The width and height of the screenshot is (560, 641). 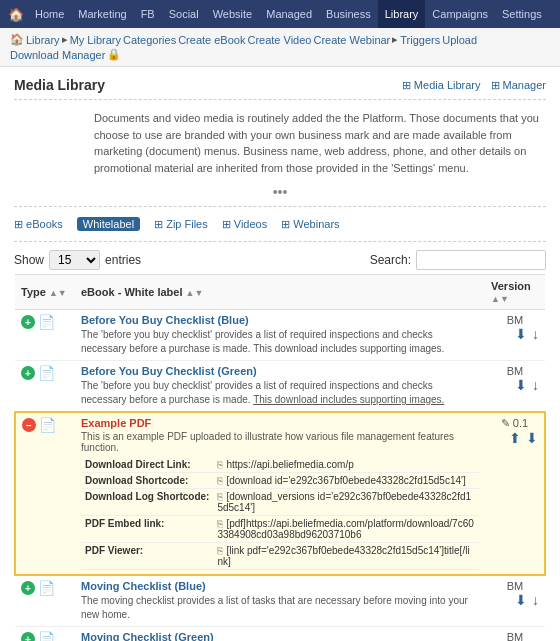 What do you see at coordinates (280, 85) in the screenshot?
I see `section-header: Media Library ⊞ Media Library ⊞ Manager` at bounding box center [280, 85].